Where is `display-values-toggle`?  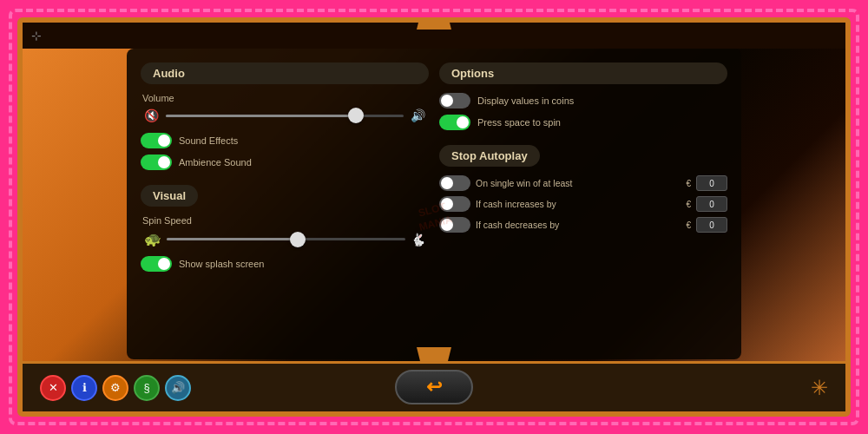
display-values-toggle is located at coordinates (455, 101).